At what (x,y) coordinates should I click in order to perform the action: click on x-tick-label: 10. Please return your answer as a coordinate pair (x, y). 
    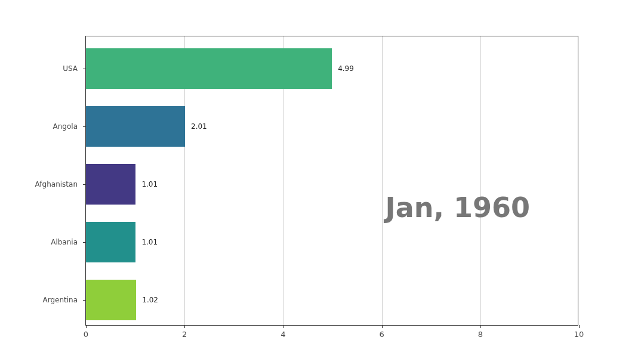
    Looking at the image, I should click on (579, 332).